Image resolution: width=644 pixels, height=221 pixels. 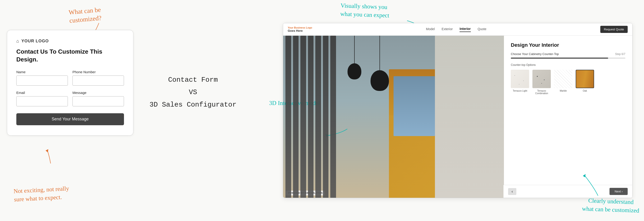 What do you see at coordinates (447, 30) in the screenshot?
I see `nav-exterior: Exterior` at bounding box center [447, 30].